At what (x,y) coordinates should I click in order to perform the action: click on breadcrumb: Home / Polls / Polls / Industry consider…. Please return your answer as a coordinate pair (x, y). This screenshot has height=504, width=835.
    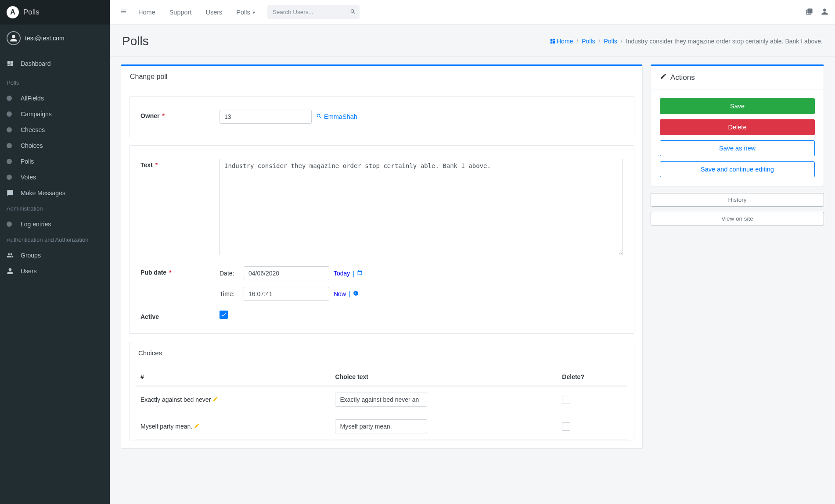
    Looking at the image, I should click on (686, 41).